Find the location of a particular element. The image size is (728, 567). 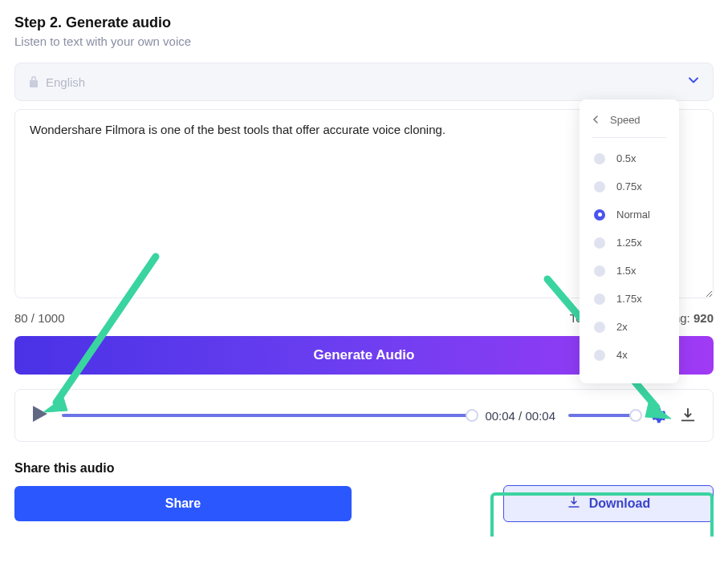

share-title: Share this audio is located at coordinates (364, 468).